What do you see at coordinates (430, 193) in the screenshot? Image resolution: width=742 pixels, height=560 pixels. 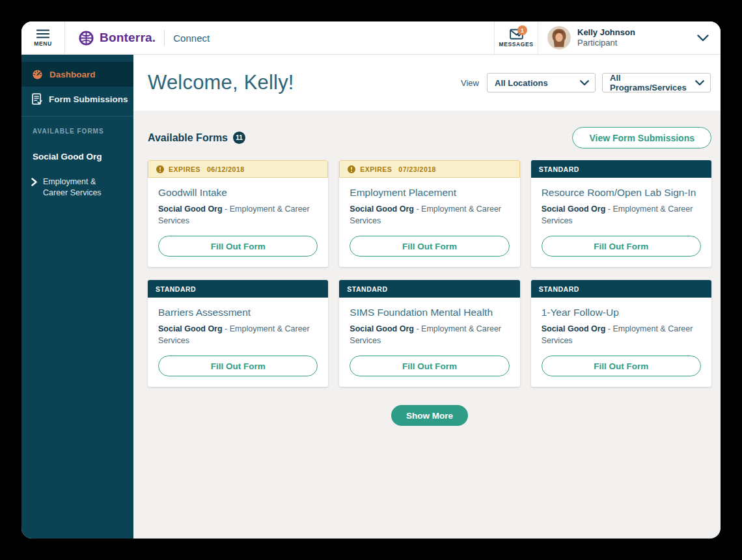 I see `form-title: Employment Placement` at bounding box center [430, 193].